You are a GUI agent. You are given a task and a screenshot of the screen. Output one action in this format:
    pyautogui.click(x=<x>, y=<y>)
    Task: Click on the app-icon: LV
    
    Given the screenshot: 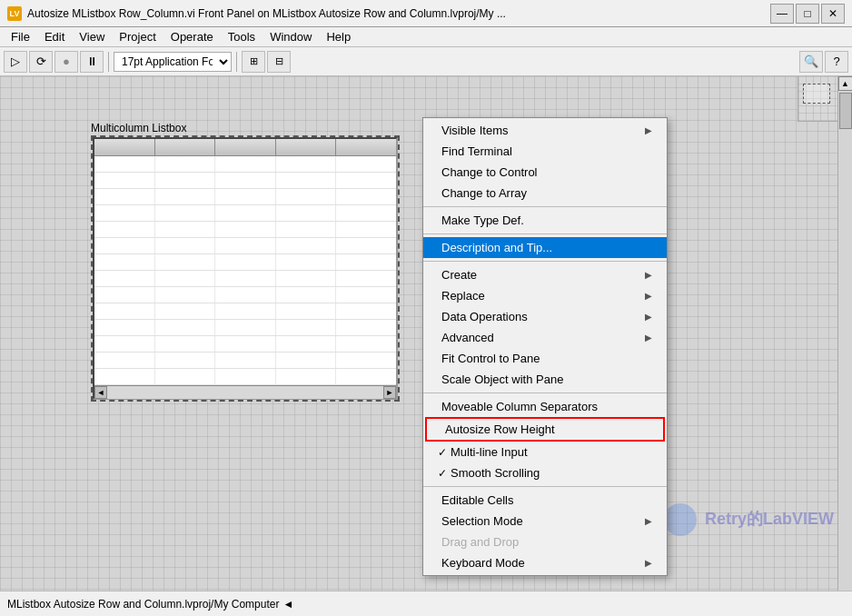 What is the action you would take?
    pyautogui.click(x=15, y=14)
    